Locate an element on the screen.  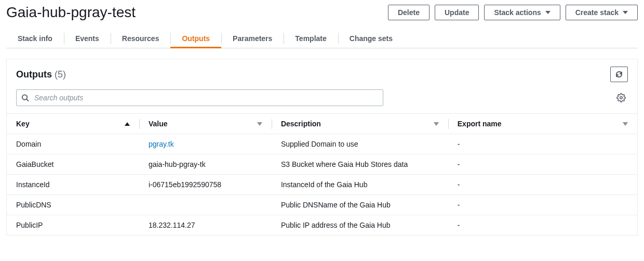
col-header-key: Key is located at coordinates (73, 124).